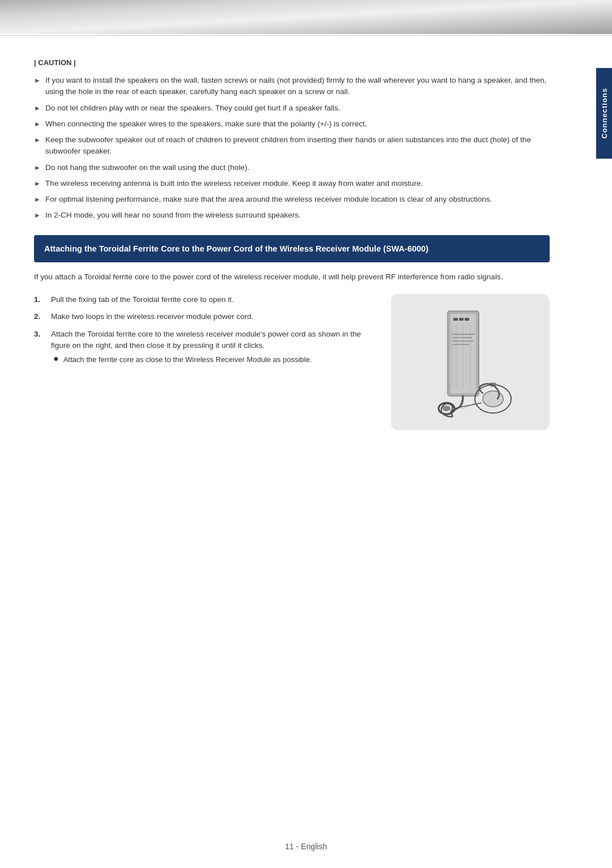  What do you see at coordinates (269, 199) in the screenshot?
I see `bullet-text: For optimal listening performance, make …` at bounding box center [269, 199].